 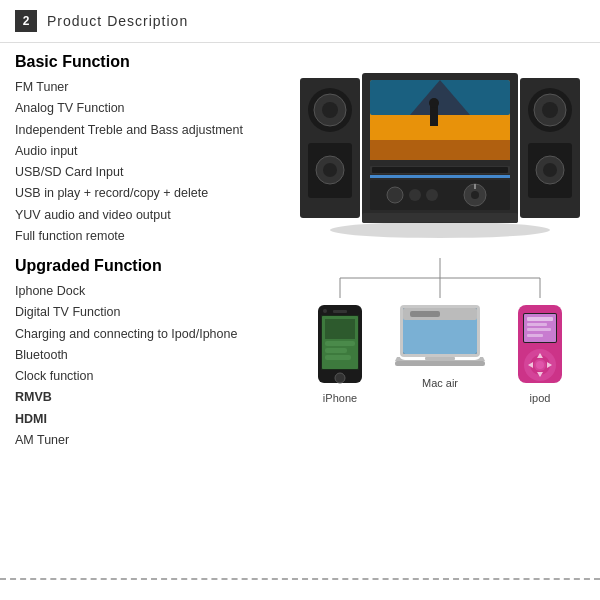 What do you see at coordinates (155, 398) in the screenshot?
I see `list-item: RMVB` at bounding box center [155, 398].